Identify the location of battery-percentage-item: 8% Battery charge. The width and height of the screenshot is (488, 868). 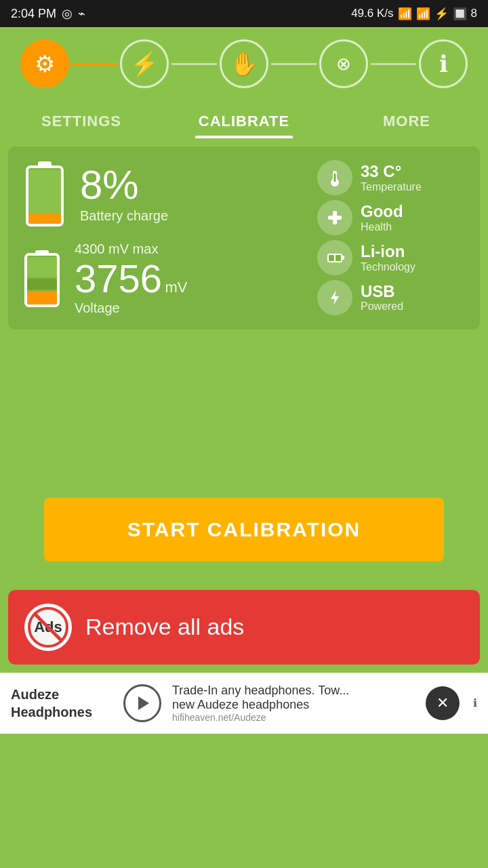
(164, 194).